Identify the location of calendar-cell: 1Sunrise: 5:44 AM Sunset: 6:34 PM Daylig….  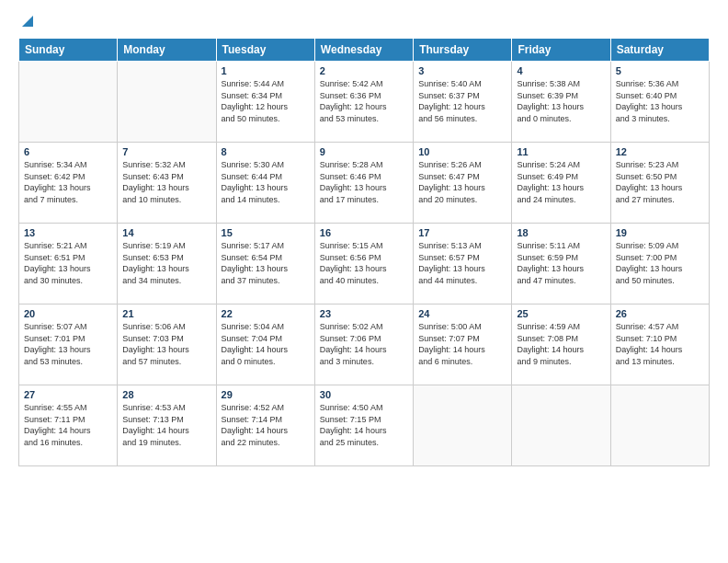
(265, 102).